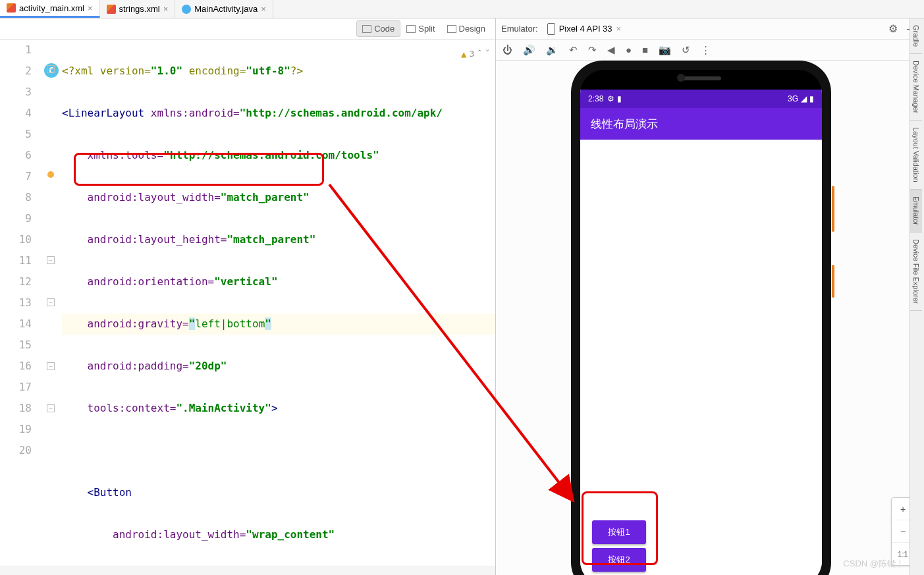 The height and width of the screenshot is (575, 924). I want to click on status-time: 2:38, so click(595, 99).